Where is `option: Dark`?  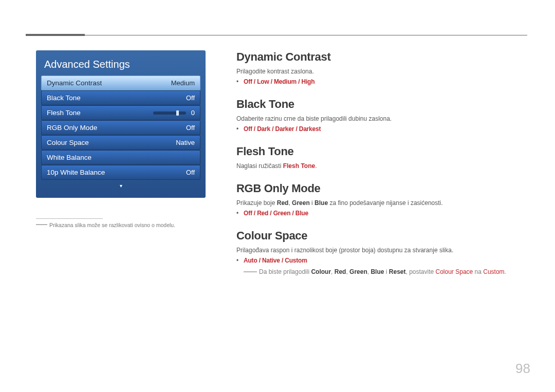
option: Dark is located at coordinates (264, 129).